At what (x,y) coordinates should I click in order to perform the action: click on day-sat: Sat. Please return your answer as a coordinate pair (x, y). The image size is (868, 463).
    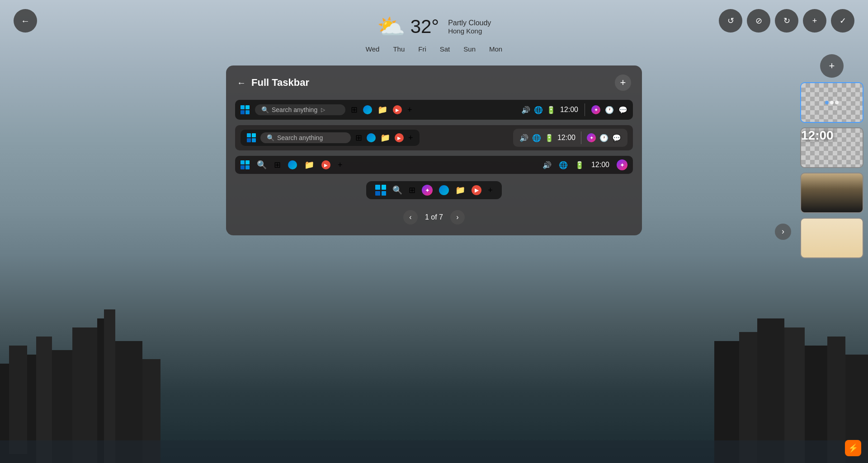
    Looking at the image, I should click on (445, 49).